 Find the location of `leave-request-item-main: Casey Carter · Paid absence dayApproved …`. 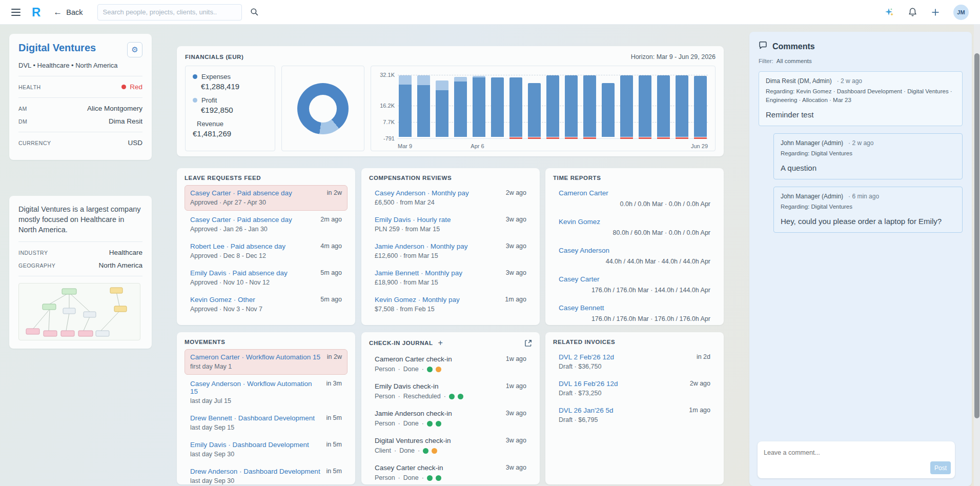

leave-request-item-main: Casey Carter · Paid absence dayApproved … is located at coordinates (241, 225).